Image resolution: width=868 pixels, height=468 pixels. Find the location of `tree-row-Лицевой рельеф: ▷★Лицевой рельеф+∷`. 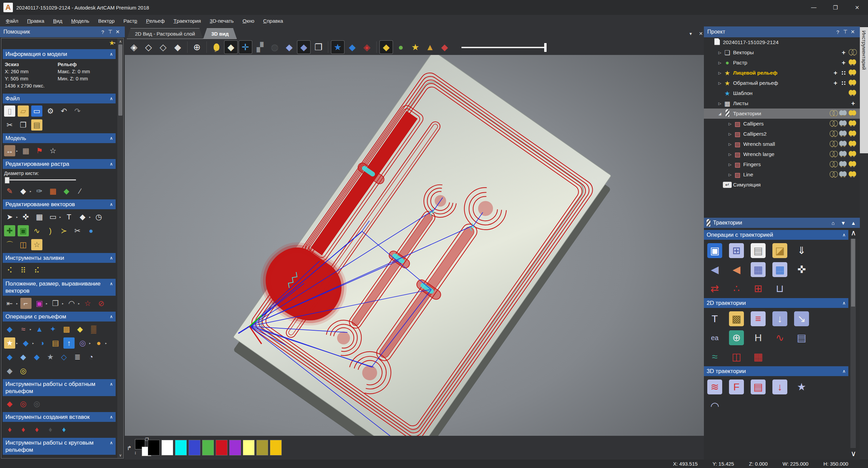

tree-row-Лицевой рельеф: ▷★Лицевой рельеф+∷ is located at coordinates (782, 73).